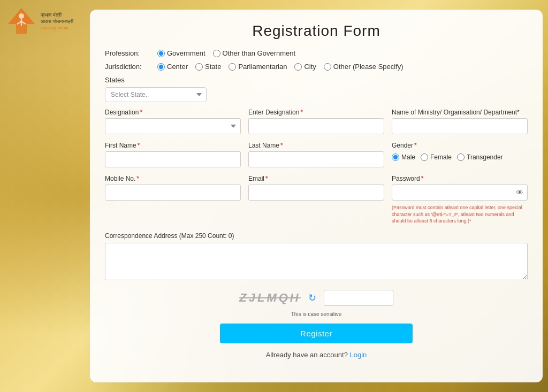 Image resolution: width=548 pixels, height=392 pixels. I want to click on jurisdiction-other-radio, so click(328, 67).